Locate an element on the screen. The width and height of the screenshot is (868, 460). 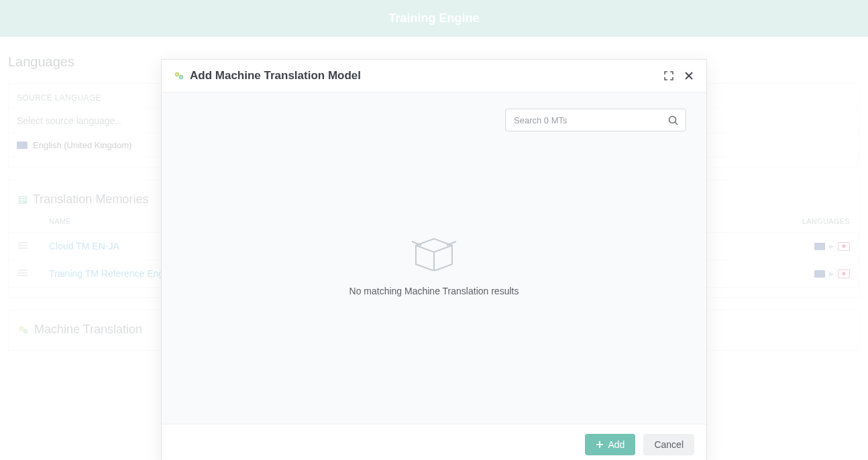
search-input-wrap is located at coordinates (596, 120).